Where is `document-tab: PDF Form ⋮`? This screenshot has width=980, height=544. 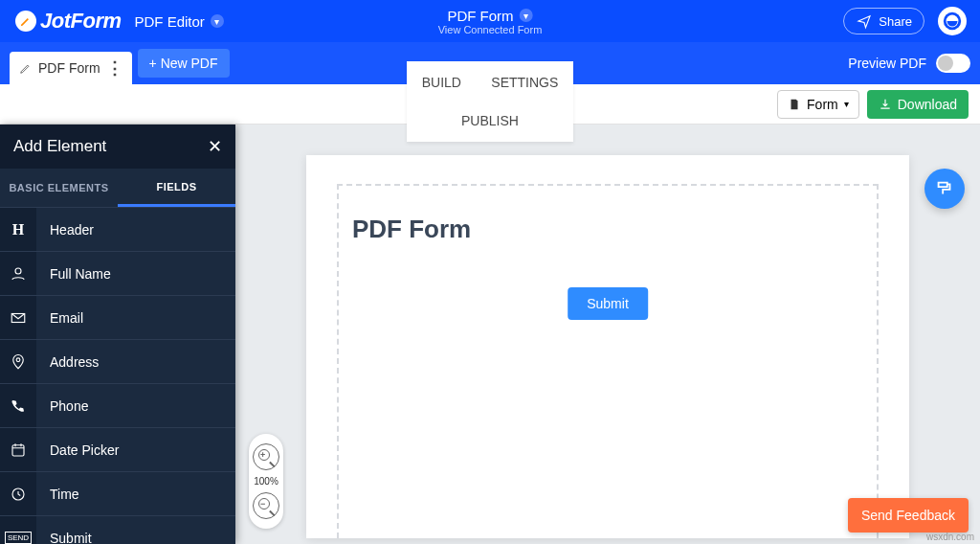
document-tab: PDF Form ⋮ is located at coordinates (71, 68).